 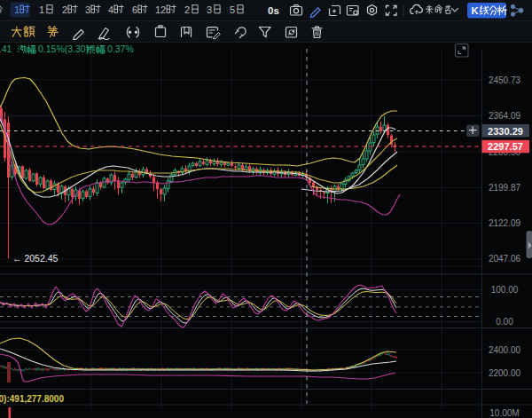 I want to click on svg-text: 20):491,277.8000, so click(x=32, y=399).